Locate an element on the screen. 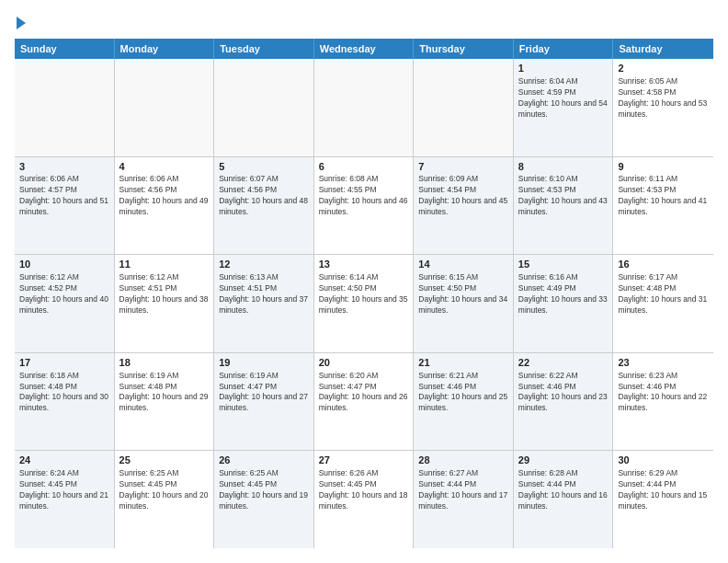 The image size is (728, 563). cell-info: Sunrise: 6:29 AM Sunset: 4:44 PM Dayligh… is located at coordinates (664, 490).